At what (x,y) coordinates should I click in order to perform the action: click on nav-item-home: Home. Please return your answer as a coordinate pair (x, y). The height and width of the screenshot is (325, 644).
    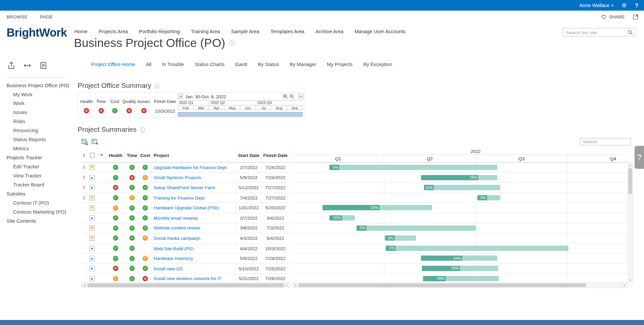
    Looking at the image, I should click on (81, 32).